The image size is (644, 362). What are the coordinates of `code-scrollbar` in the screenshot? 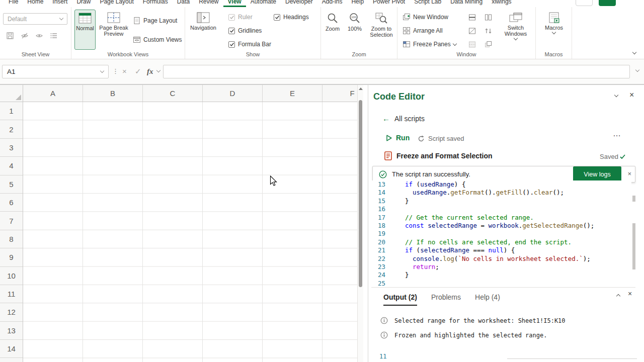 It's located at (634, 234).